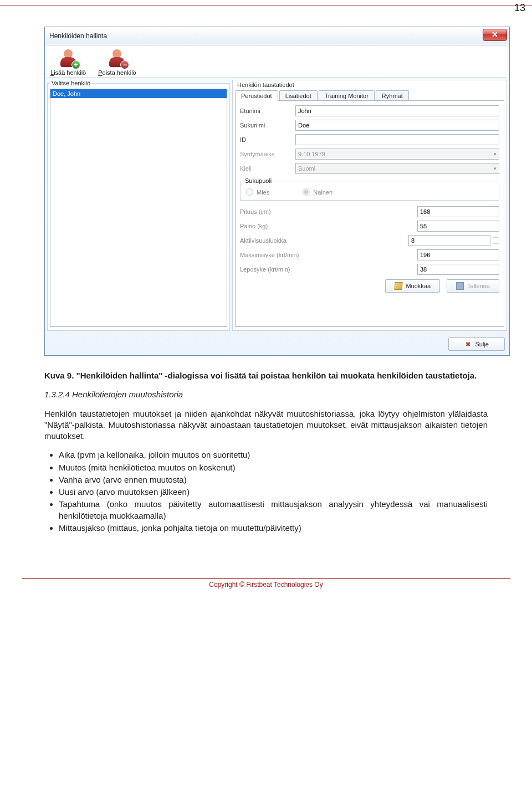 The image size is (532, 798). Describe the element at coordinates (258, 181) in the screenshot. I see `sukupuoli-legend: Sukupuoli` at that location.